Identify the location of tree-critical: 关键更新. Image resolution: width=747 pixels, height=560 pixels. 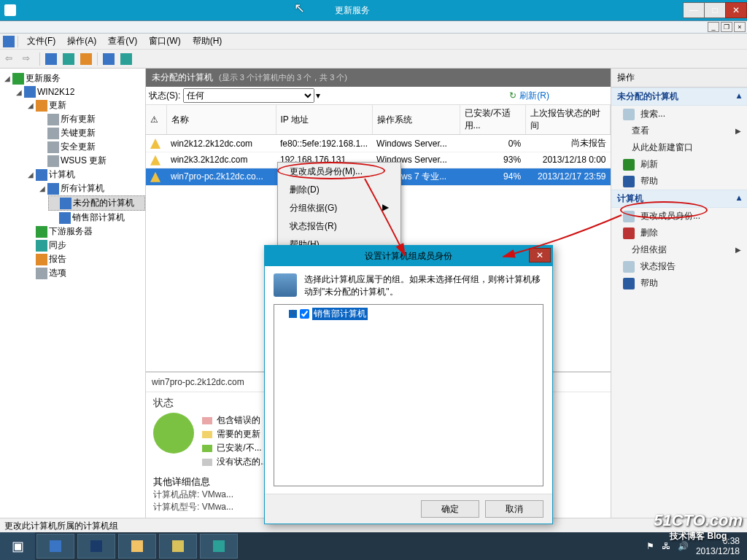
(90, 133).